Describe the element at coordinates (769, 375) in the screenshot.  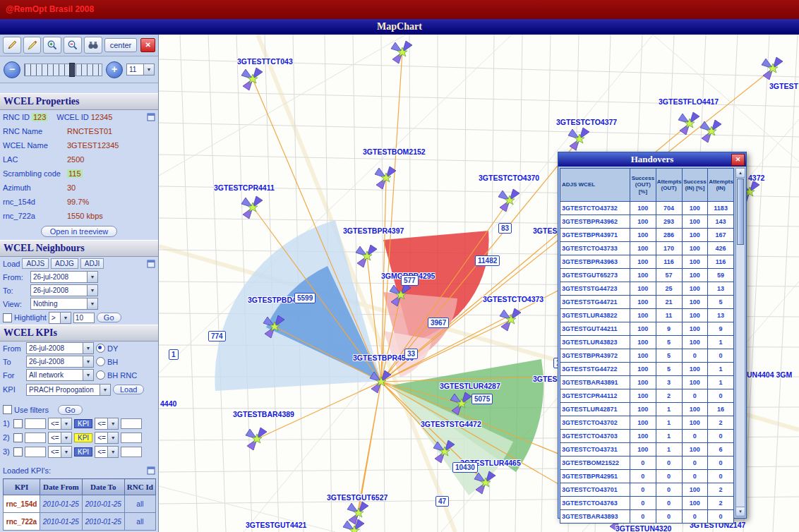
I see `site-label: UN4404 3GM` at that location.